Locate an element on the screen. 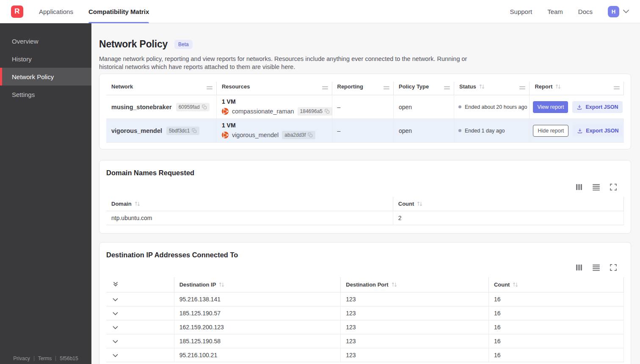 The width and height of the screenshot is (640, 364). domain-card-title: Domain Names Requested is located at coordinates (365, 173).